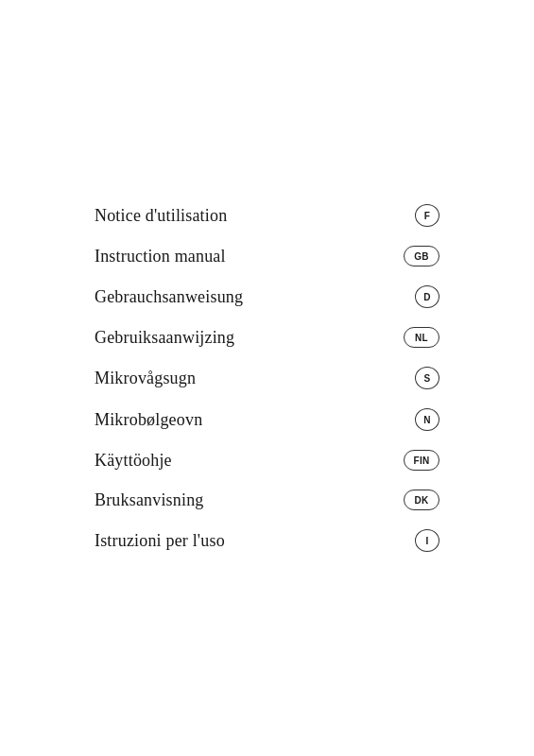 The image size is (534, 756). What do you see at coordinates (267, 500) in the screenshot?
I see `menu-item: BruksanvisningDK` at bounding box center [267, 500].